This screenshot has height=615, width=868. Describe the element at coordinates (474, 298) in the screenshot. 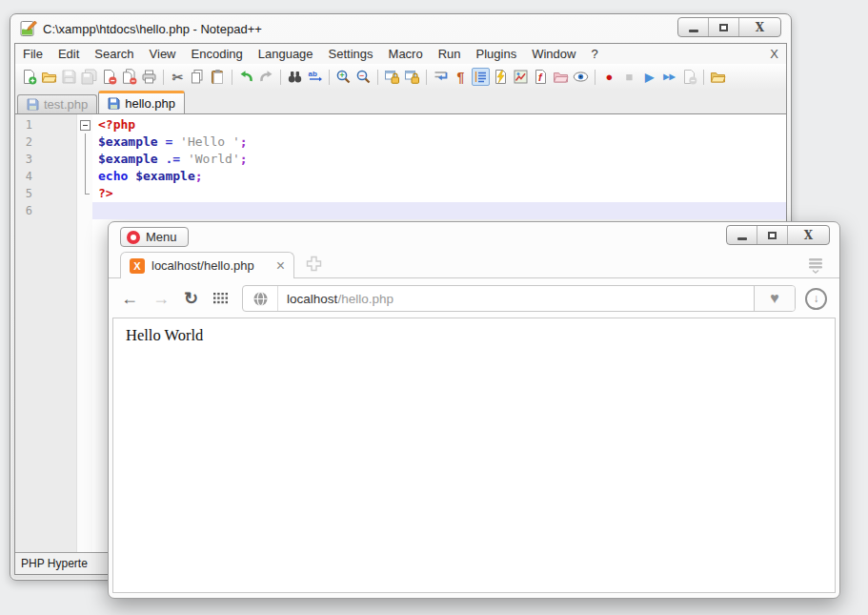

I see `opera-toolbar: ← → ↻ localhost/hello.php ♥` at that location.